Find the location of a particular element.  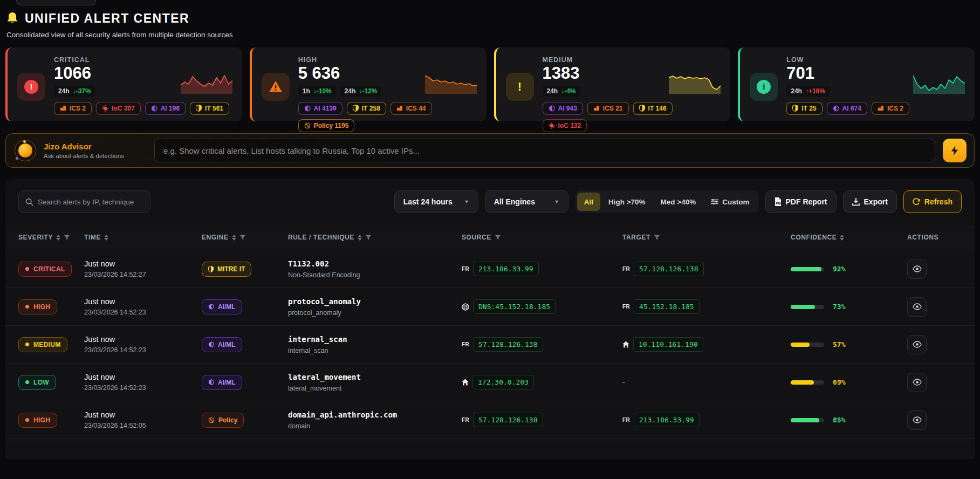

col-source: SOURCE is located at coordinates (542, 237).